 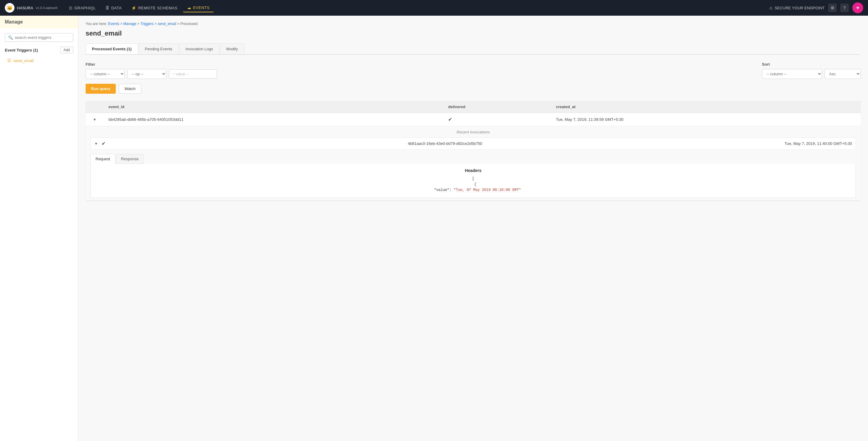 What do you see at coordinates (274, 120) in the screenshot?
I see `row-event-id: bb4285ab-db68-485b-a705-64051053dd11` at bounding box center [274, 120].